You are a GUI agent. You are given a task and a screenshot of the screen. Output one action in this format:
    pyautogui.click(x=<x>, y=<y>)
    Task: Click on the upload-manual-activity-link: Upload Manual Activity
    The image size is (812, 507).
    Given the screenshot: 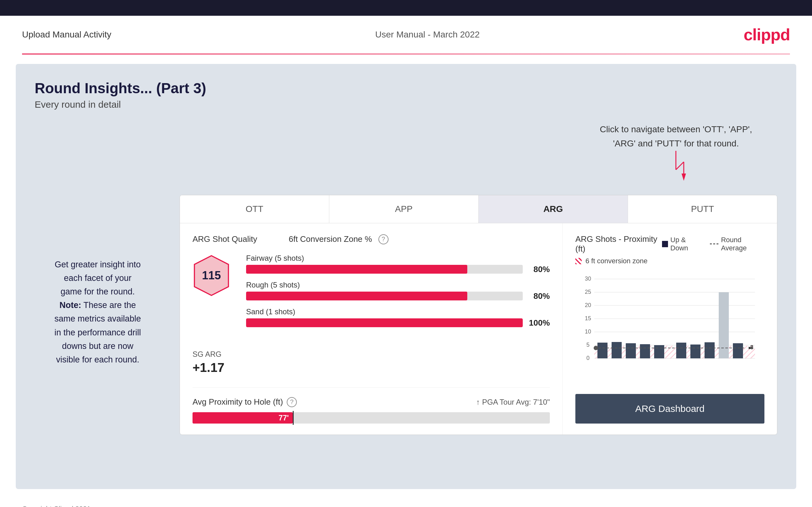 What is the action you would take?
    pyautogui.click(x=66, y=35)
    